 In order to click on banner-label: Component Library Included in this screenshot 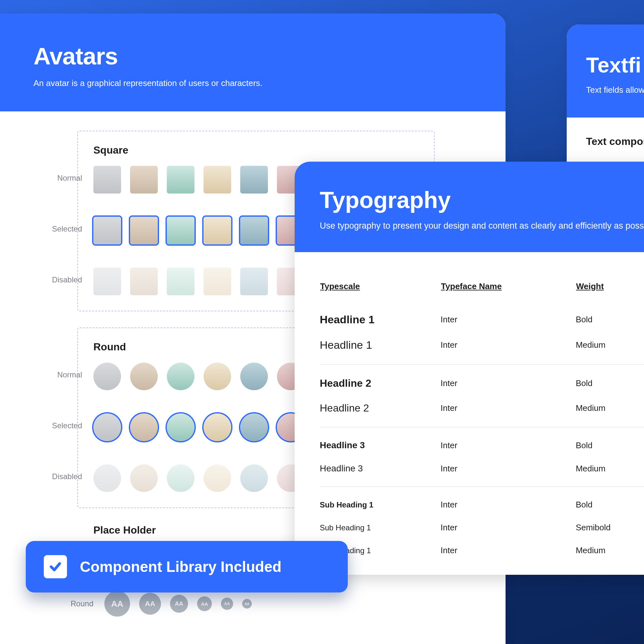, I will do `click(181, 567)`.